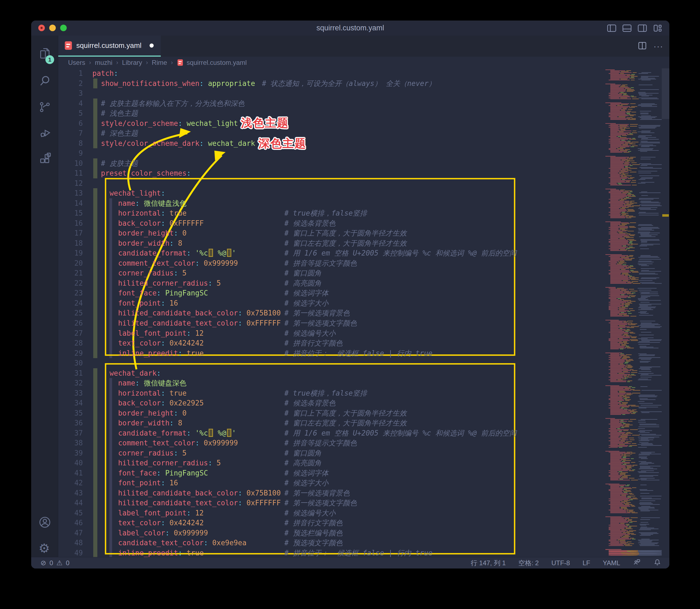 This screenshot has width=700, height=609. Describe the element at coordinates (51, 563) in the screenshot. I see `errors-count: 0` at that location.